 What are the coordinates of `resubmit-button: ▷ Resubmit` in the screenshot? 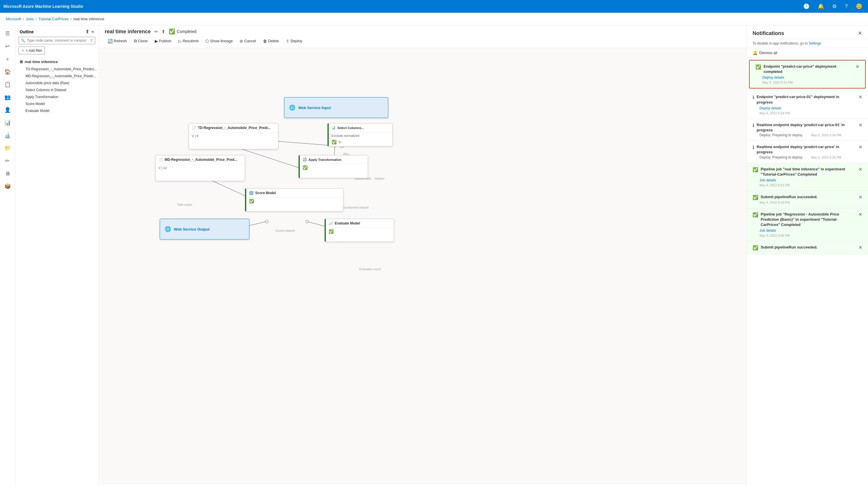 It's located at (188, 41).